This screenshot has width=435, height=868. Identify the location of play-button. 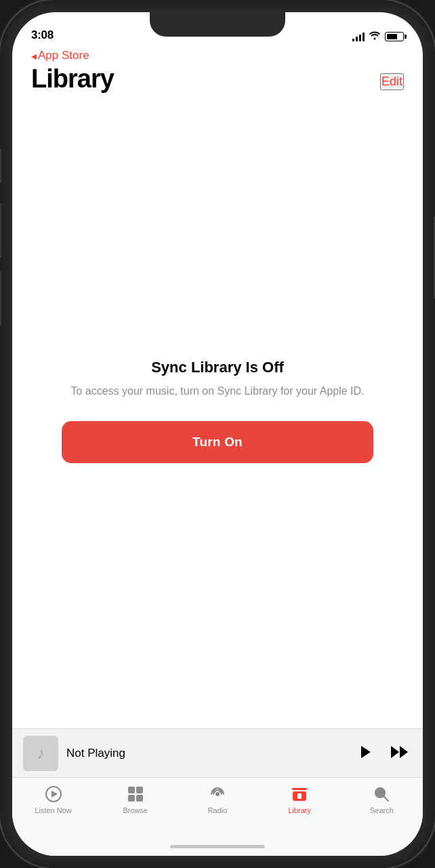
(365, 753).